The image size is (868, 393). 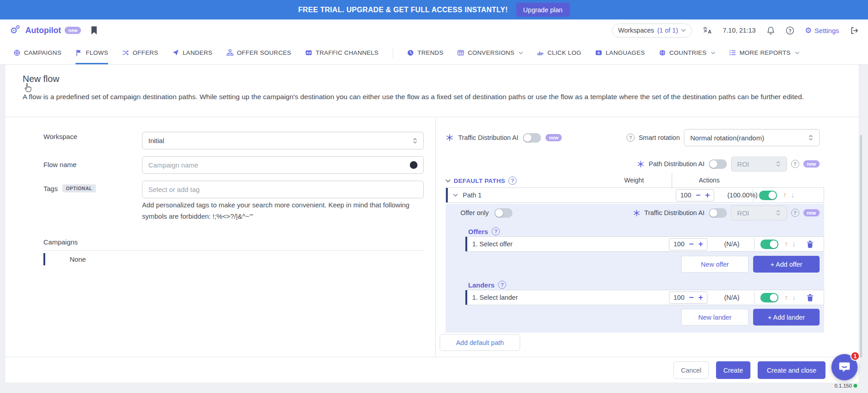 I want to click on path-traffic-ai-metric-select: ROI, so click(x=759, y=213).